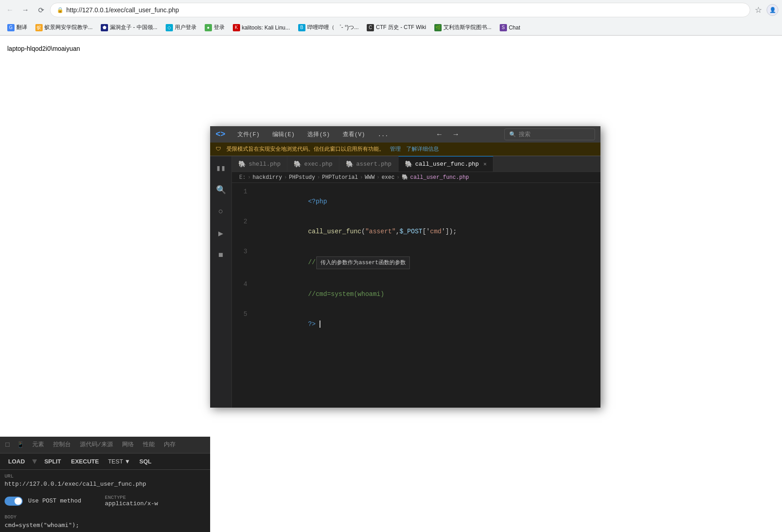 The image size is (782, 532). I want to click on devtools-enctype-area: enctype application/x-w, so click(132, 501).